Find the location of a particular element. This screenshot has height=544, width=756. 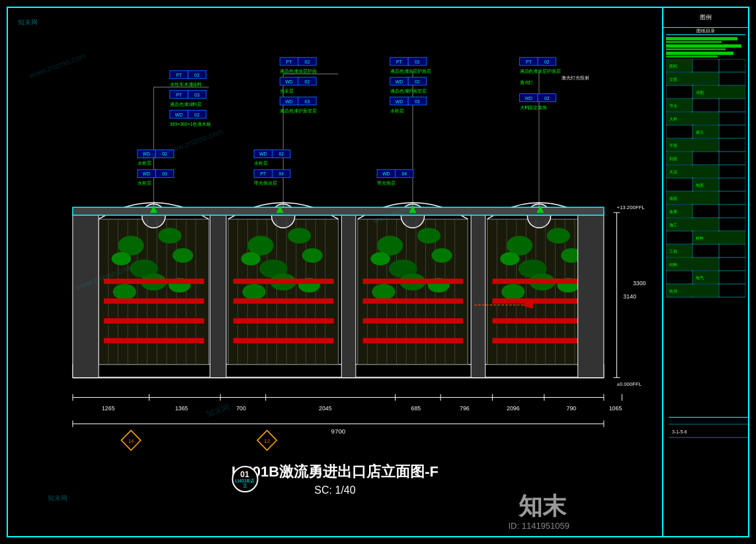

svg-text: 液晶色漆护面管层 is located at coordinates (409, 91).